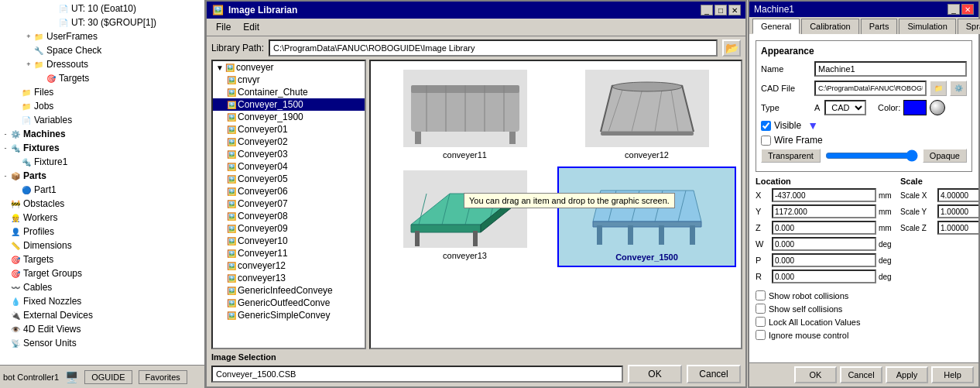 This screenshot has height=388, width=980. What do you see at coordinates (464, 115) in the screenshot?
I see `img-cell-conveyer11: conveyer11` at bounding box center [464, 115].